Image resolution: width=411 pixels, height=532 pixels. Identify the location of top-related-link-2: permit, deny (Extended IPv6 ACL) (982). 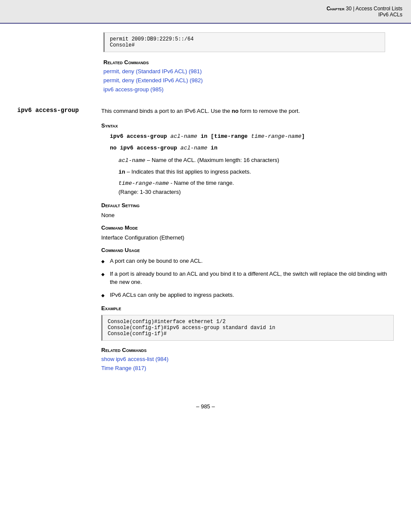
(249, 81).